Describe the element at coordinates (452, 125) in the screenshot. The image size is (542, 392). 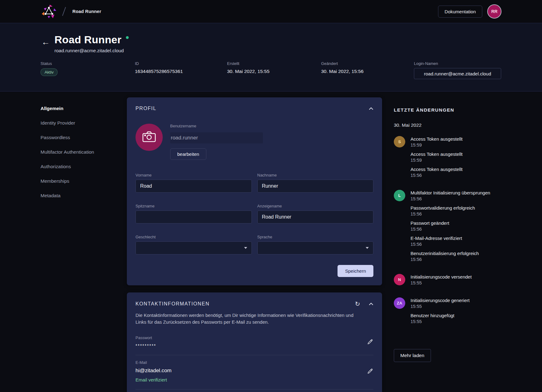
I see `changes-date: 30. Mai 2022` at that location.